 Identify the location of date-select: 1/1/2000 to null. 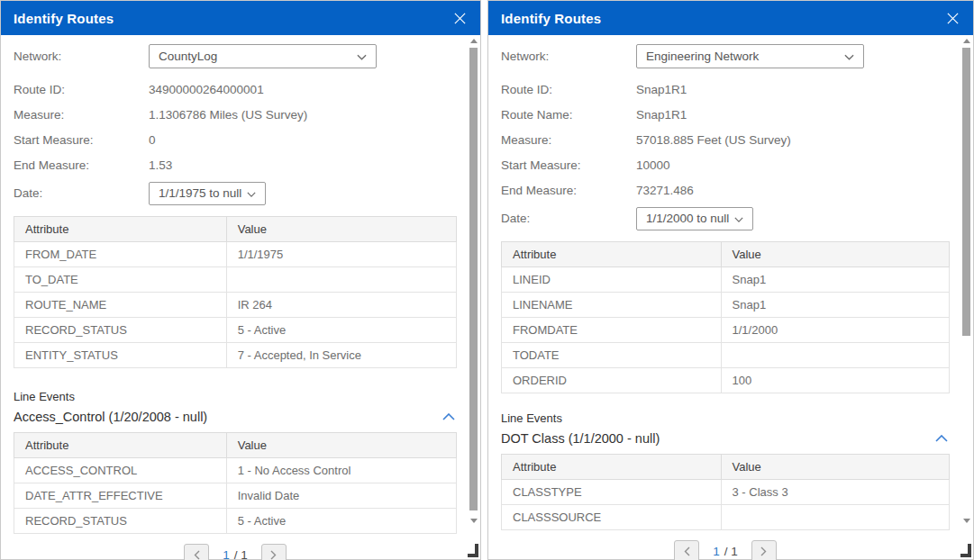
(695, 219).